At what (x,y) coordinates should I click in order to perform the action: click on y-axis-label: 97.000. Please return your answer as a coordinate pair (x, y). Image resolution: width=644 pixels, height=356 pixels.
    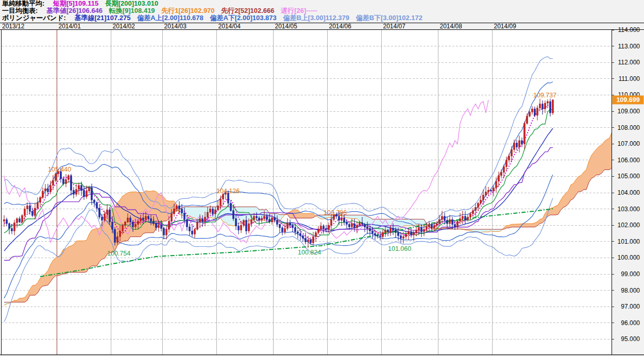
    Looking at the image, I should click on (631, 307).